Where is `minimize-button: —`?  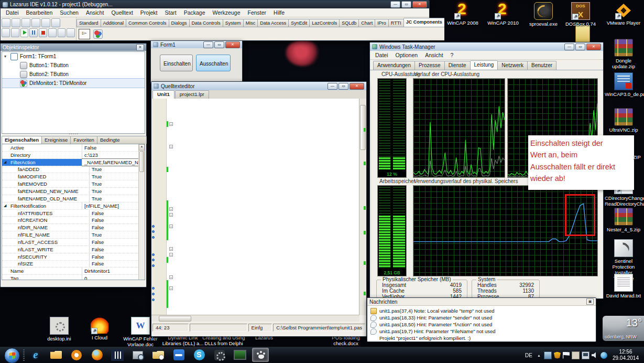 minimize-button: — is located at coordinates (569, 47).